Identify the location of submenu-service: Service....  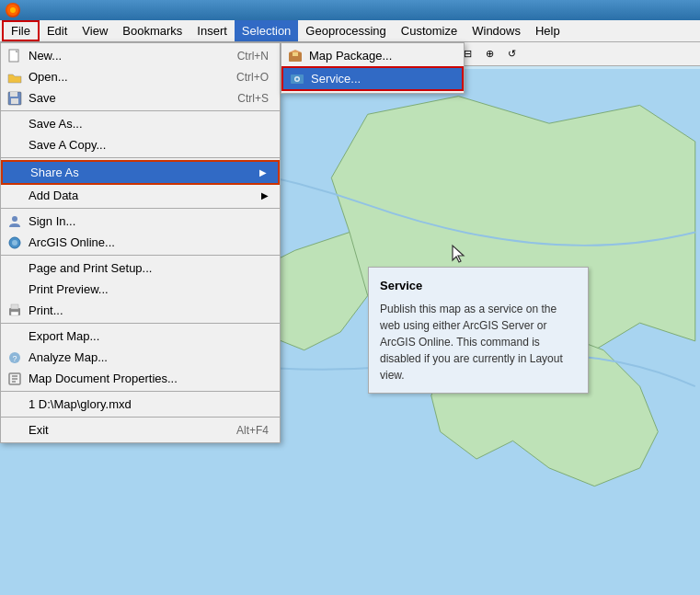
(373, 79).